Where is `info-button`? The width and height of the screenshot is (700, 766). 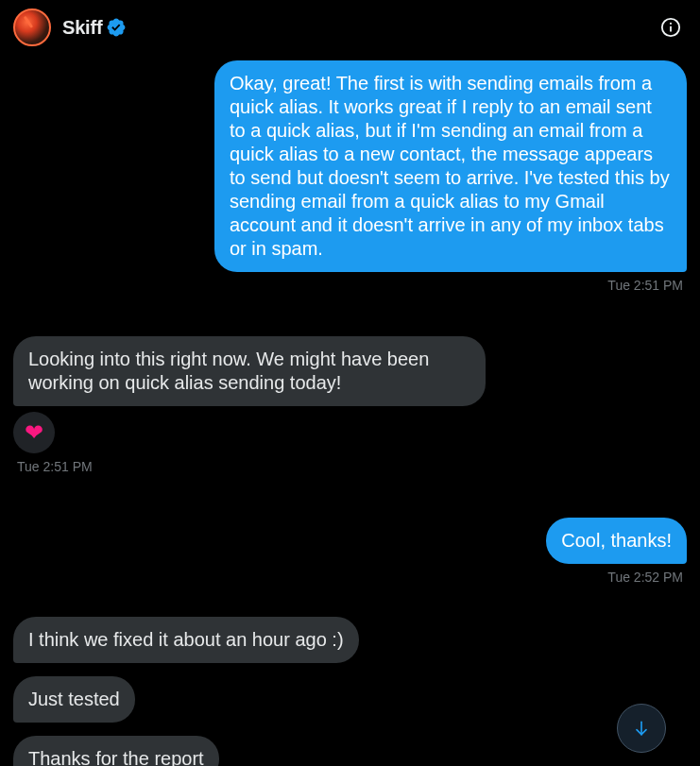 info-button is located at coordinates (671, 27).